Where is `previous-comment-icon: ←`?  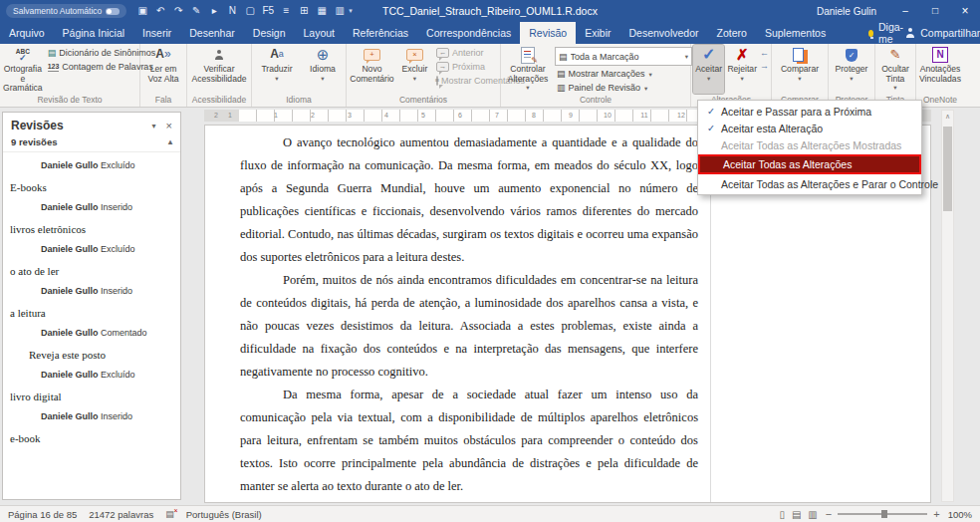
previous-comment-icon: ← is located at coordinates (442, 53).